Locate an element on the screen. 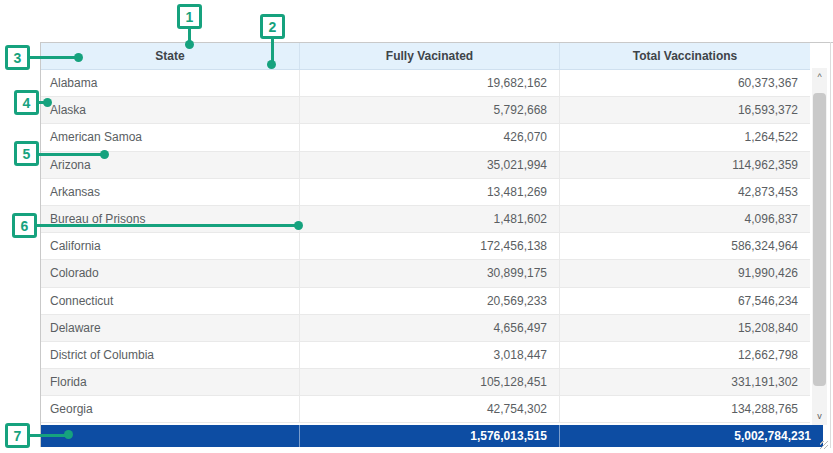  table-row: Delaware 4,656,497 15,208,840 is located at coordinates (426, 328).